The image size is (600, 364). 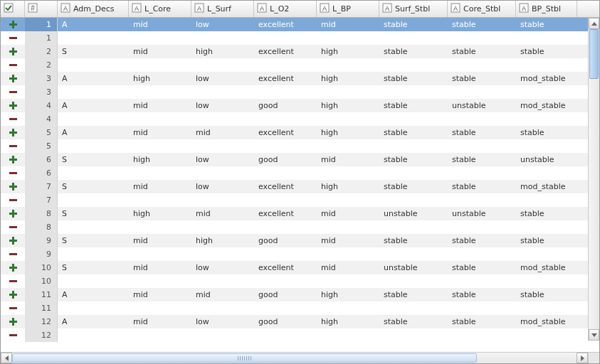 I want to click on scroll-up-button, so click(x=594, y=23).